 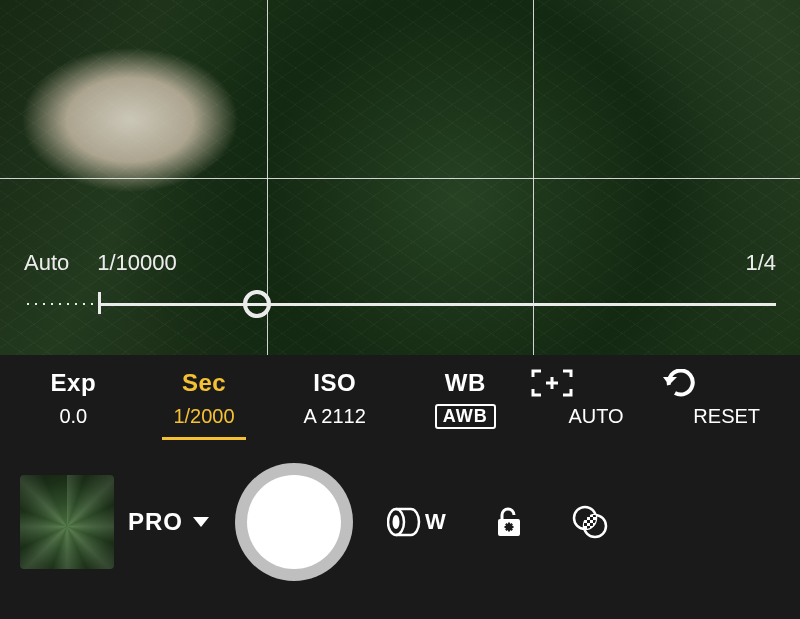 I want to click on filters-button, so click(x=590, y=522).